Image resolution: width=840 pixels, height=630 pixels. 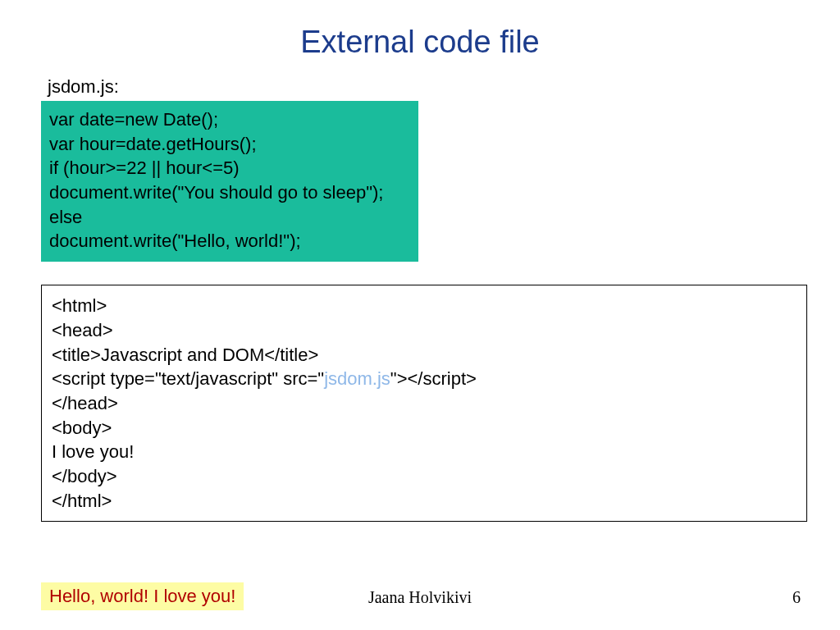 What do you see at coordinates (418, 379) in the screenshot?
I see `code-fragment: "></scr` at bounding box center [418, 379].